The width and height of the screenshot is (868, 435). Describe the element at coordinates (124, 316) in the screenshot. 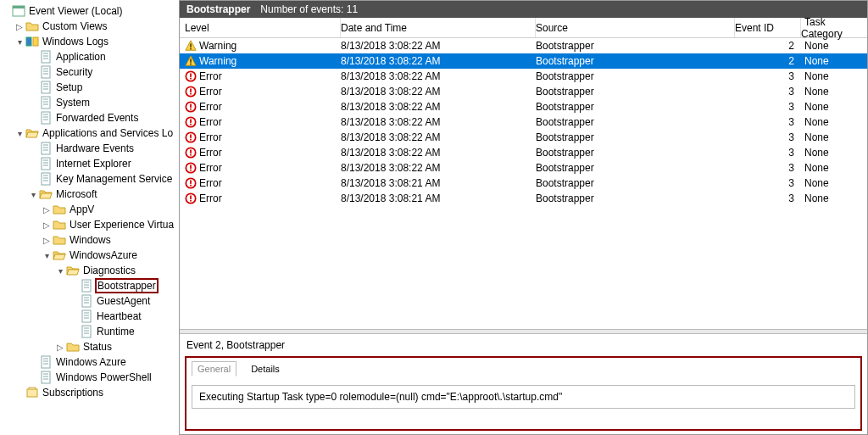

I see `tree-heartbeat: Heartbeat` at that location.